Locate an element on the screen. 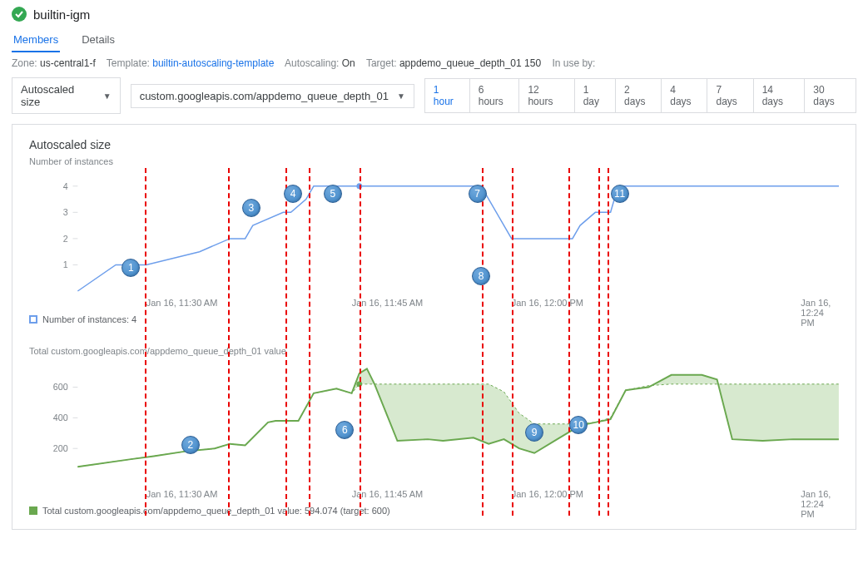 This screenshot has width=868, height=588. chart1-legend: Number of instances: 4 is located at coordinates (434, 319).